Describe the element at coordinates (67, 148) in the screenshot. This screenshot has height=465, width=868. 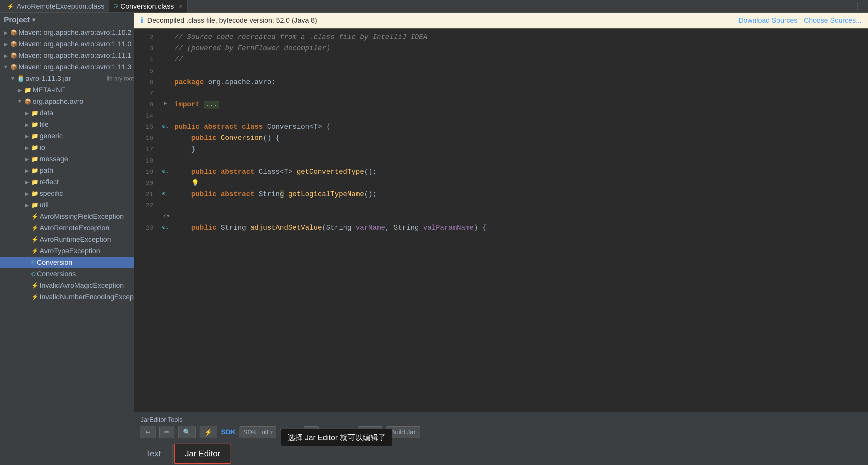
I see `sidebar-item-io: ▶ 📁 io` at that location.